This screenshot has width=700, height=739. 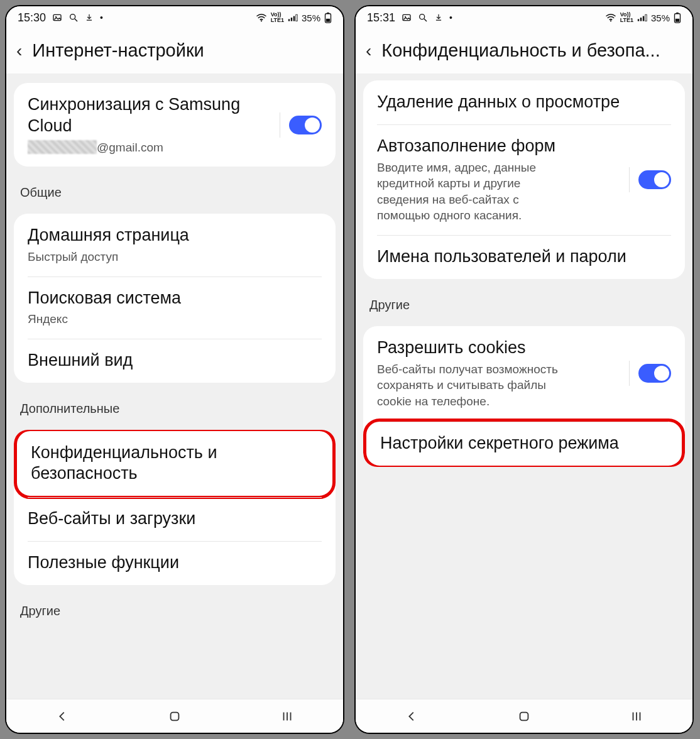 What do you see at coordinates (150, 116) in the screenshot?
I see `row-title: Синхронизация с Samsung Cloud` at bounding box center [150, 116].